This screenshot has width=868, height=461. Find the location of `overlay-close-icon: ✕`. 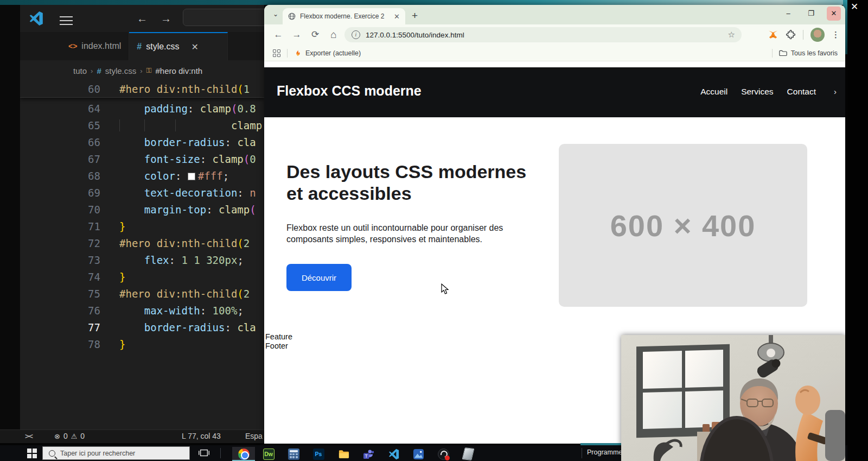

overlay-close-icon: ✕ is located at coordinates (854, 7).